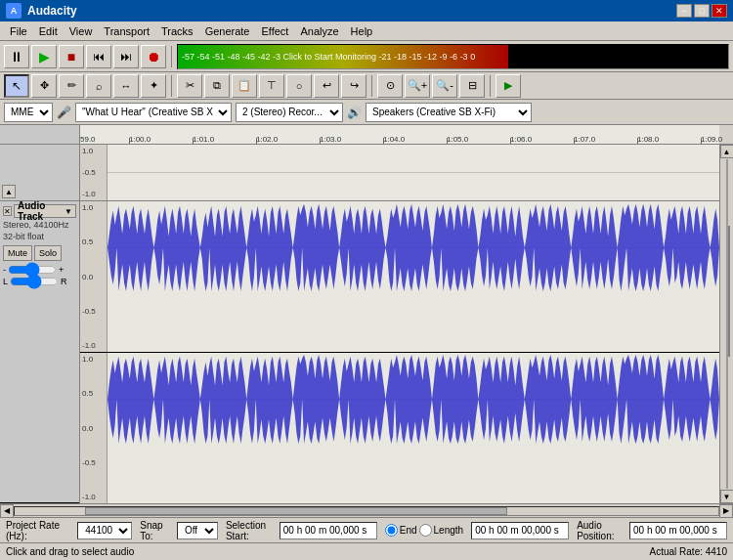  I want to click on solo-button: Solo, so click(48, 253).